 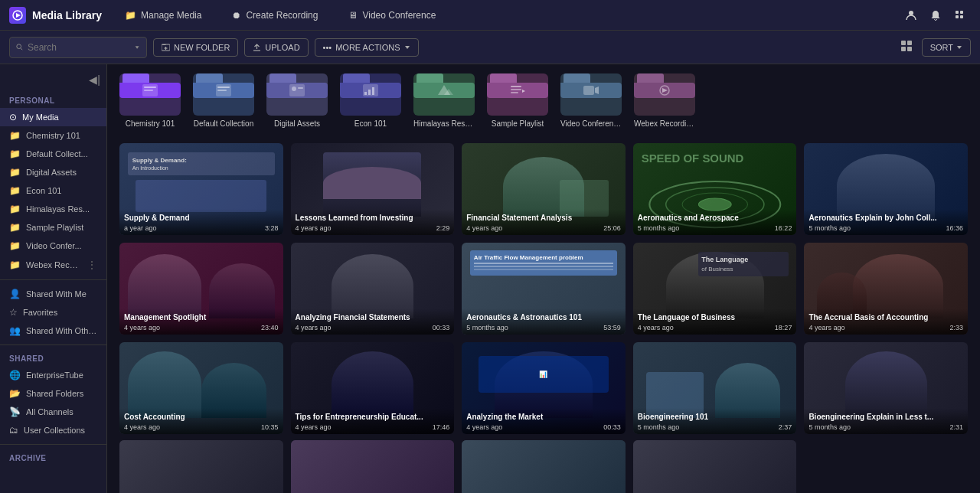 I want to click on notifications-button, so click(x=936, y=15).